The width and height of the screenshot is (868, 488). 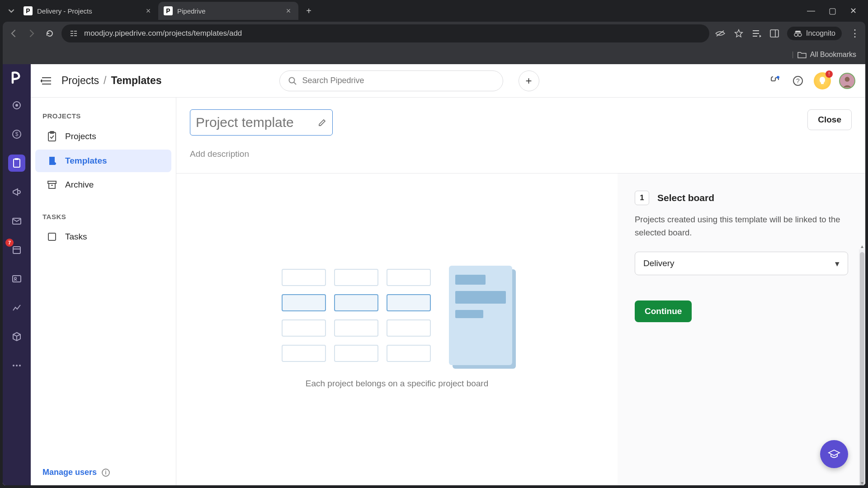 What do you see at coordinates (80, 80) in the screenshot?
I see `breadcrumb-root: Projects` at bounding box center [80, 80].